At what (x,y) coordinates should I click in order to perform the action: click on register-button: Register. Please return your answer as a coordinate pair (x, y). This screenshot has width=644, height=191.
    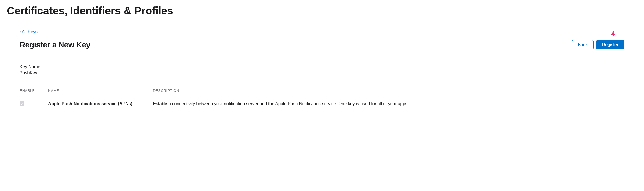
    Looking at the image, I should click on (610, 45).